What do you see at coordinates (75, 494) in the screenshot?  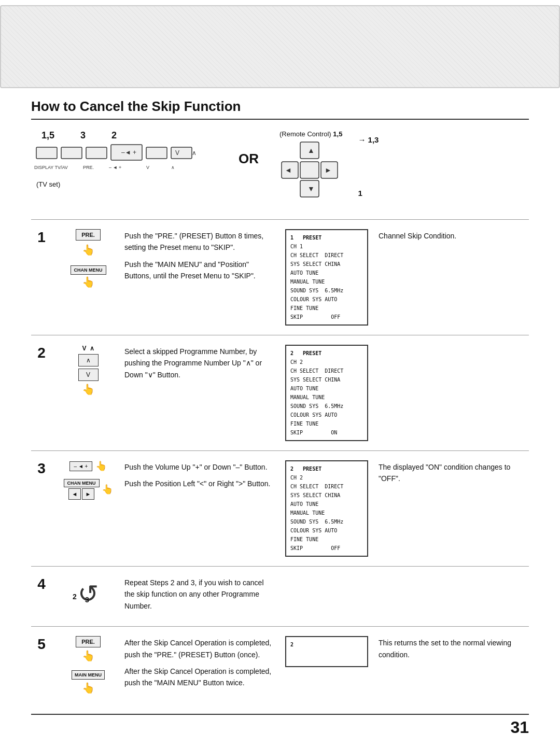 I see `left-arrow-icon: ◄` at bounding box center [75, 494].